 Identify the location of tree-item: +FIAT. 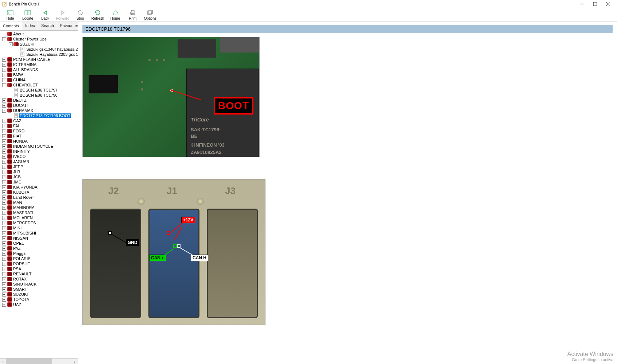
(39, 136).